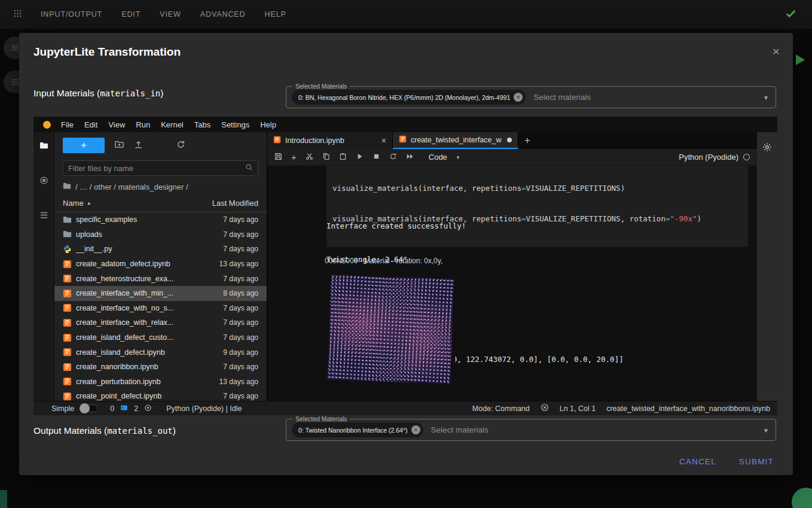  What do you see at coordinates (160, 279) in the screenshot?
I see `file-row: create_heterostructure_exa... 7 days ago` at bounding box center [160, 279].